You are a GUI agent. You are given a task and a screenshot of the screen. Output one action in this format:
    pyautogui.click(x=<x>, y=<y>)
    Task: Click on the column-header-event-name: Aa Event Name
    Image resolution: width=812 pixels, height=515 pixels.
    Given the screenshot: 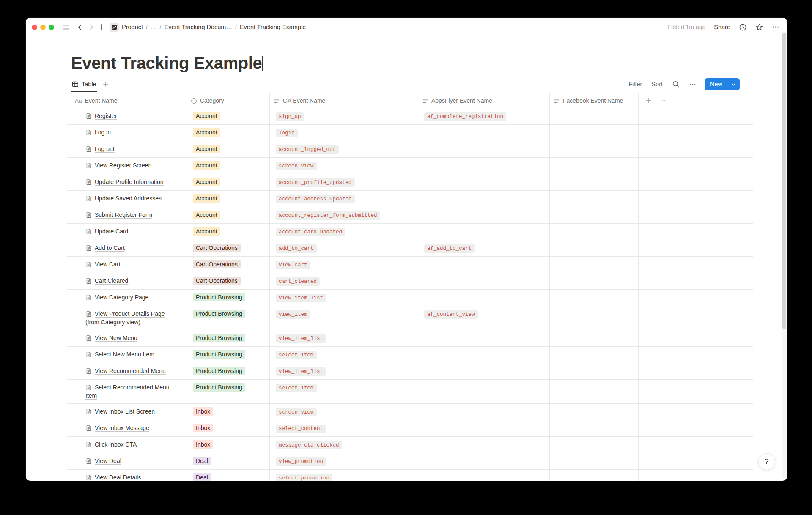 What is the action you would take?
    pyautogui.click(x=127, y=101)
    